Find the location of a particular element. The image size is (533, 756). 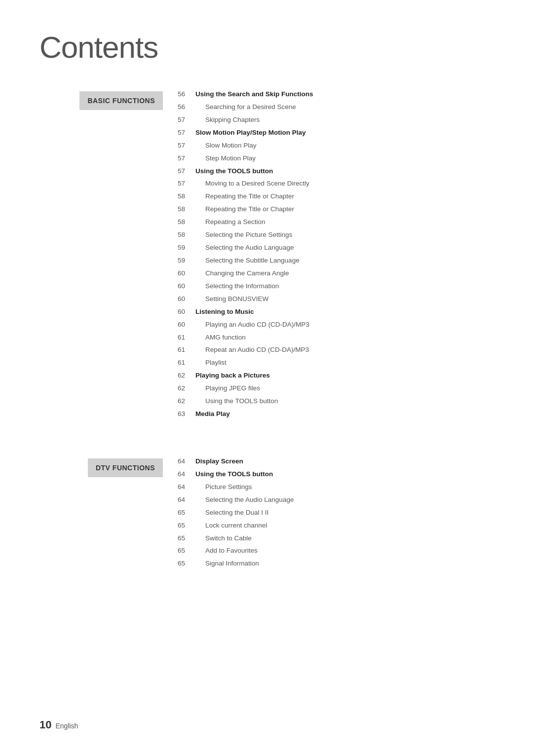

toc-entry-text: Repeating a Section is located at coordinates (344, 222).